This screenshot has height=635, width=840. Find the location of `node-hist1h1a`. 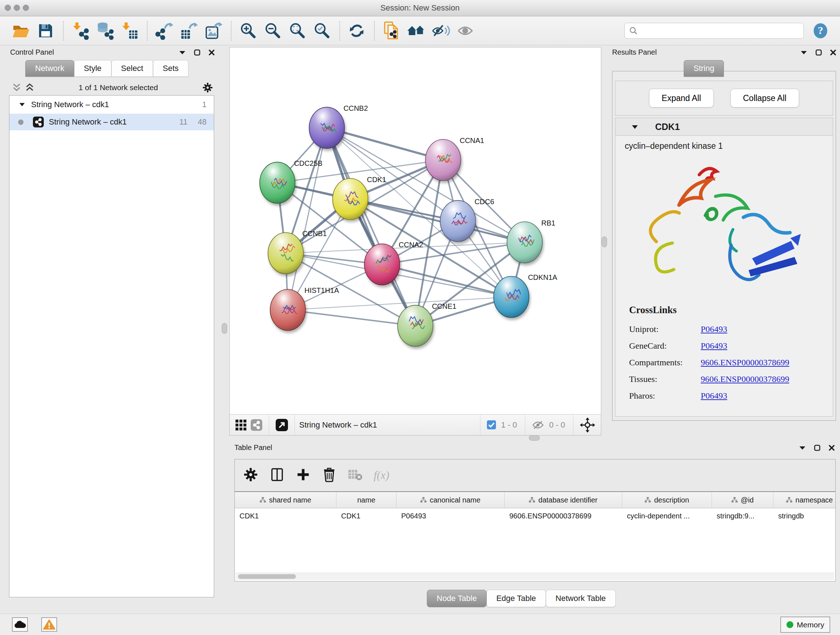

node-hist1h1a is located at coordinates (288, 310).